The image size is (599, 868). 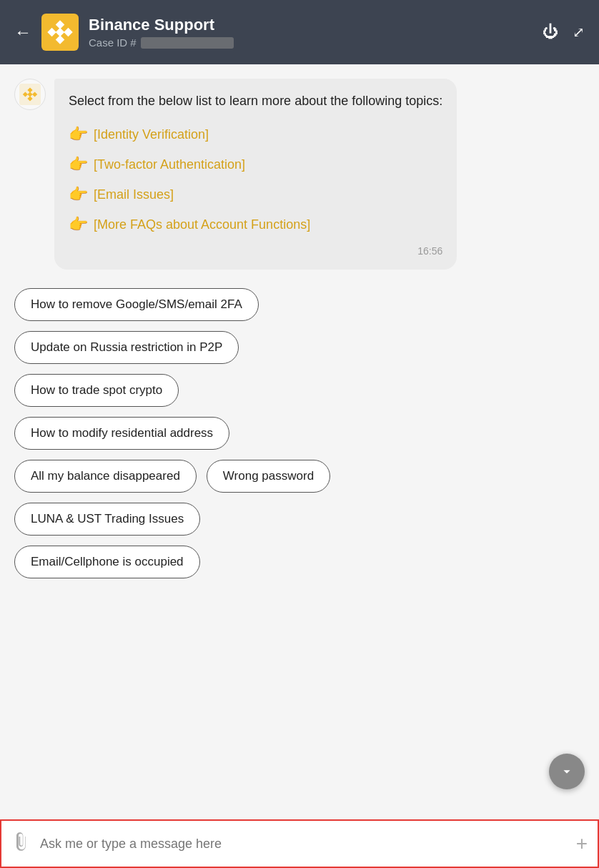 What do you see at coordinates (30, 94) in the screenshot?
I see `bot-avatar-logo` at bounding box center [30, 94].